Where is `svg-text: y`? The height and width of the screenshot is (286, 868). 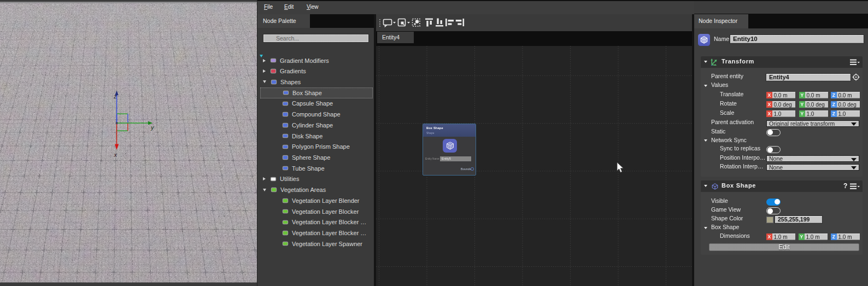 svg-text: y is located at coordinates (153, 127).